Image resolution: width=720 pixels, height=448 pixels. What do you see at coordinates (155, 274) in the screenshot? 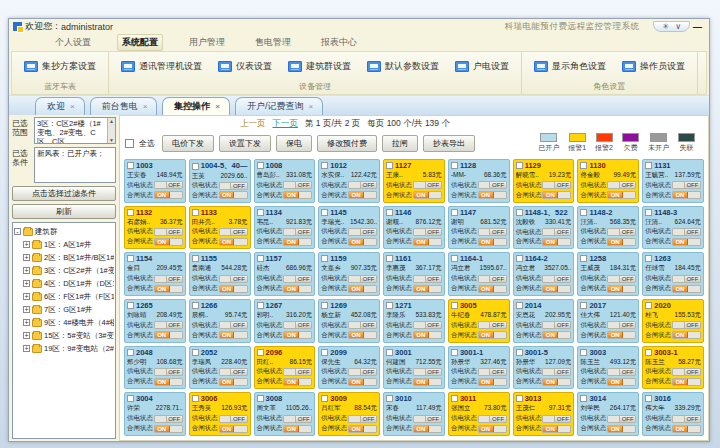
I see `meter-card: 1154金目209.45元供电状态OFF合闸状态ON` at bounding box center [155, 274].